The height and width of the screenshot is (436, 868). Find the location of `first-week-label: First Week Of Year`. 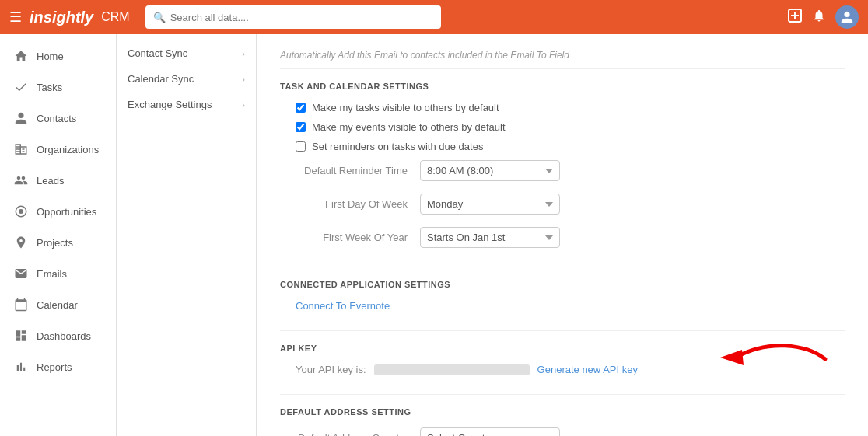

first-week-label: First Week Of Year is located at coordinates (358, 238).